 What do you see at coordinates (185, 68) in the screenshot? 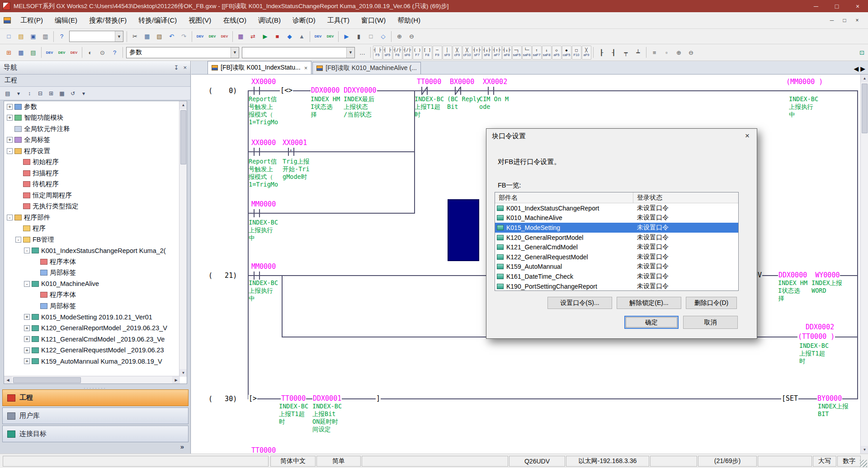
I see `panel-close-icon: ×` at bounding box center [185, 68].